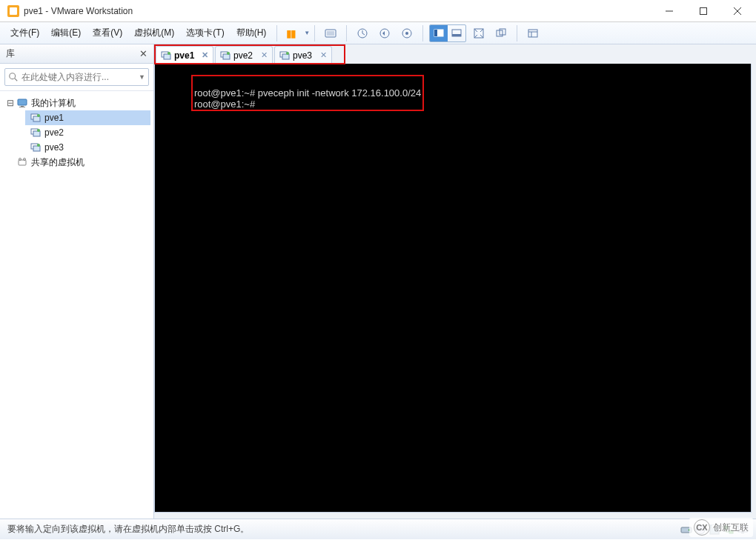 The height and width of the screenshot is (540, 756). What do you see at coordinates (10, 53) in the screenshot?
I see `sidebar-title: 库` at bounding box center [10, 53].